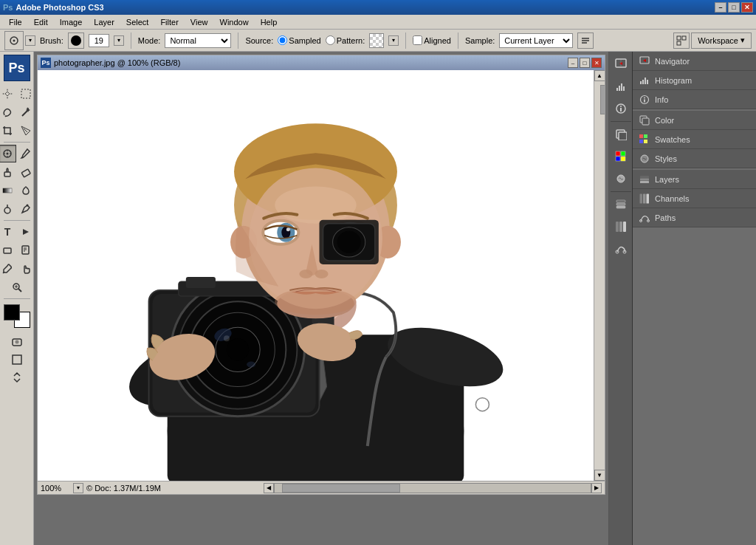 This screenshot has height=545, width=756. I want to click on restore-button: □, so click(734, 7).